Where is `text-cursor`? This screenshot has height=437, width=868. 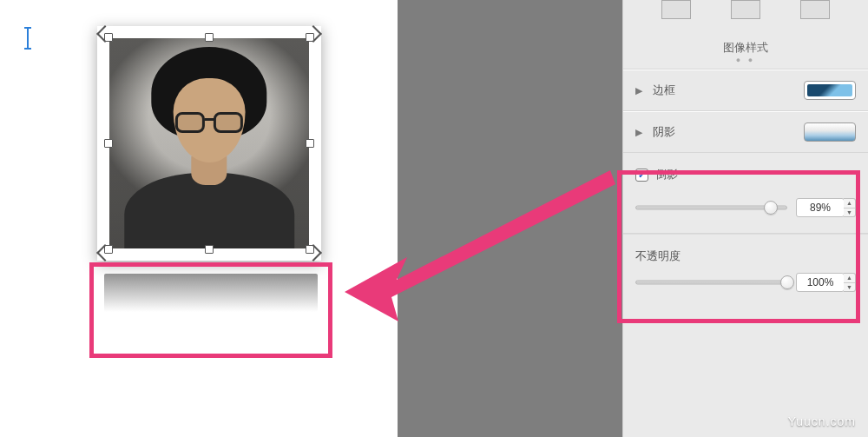
text-cursor is located at coordinates (28, 38).